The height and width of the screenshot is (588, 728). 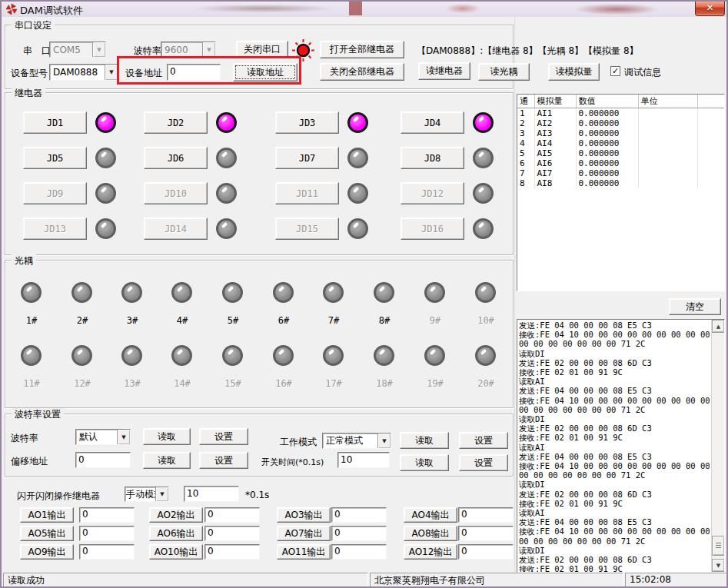 What do you see at coordinates (695, 307) in the screenshot?
I see `clear-log-button: 清空` at bounding box center [695, 307].